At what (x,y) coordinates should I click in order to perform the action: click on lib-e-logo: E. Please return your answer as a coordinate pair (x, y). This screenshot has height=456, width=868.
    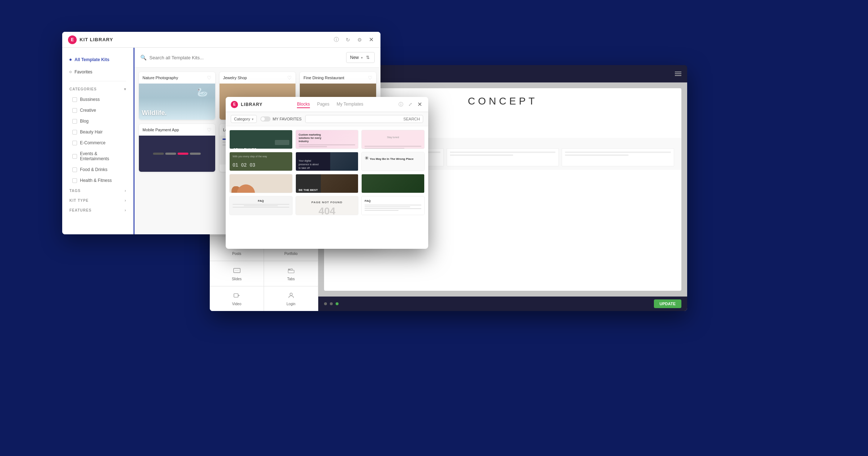
    Looking at the image, I should click on (234, 105).